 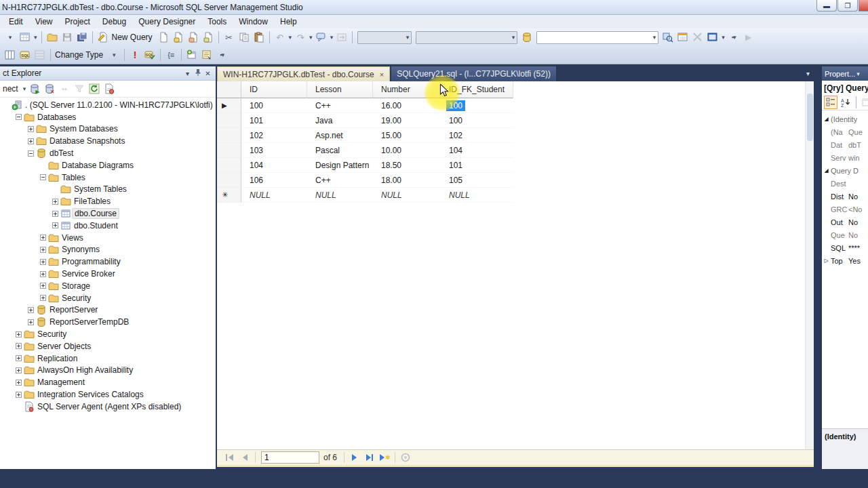 What do you see at coordinates (229, 37) in the screenshot?
I see `cut-icon: ✂` at bounding box center [229, 37].